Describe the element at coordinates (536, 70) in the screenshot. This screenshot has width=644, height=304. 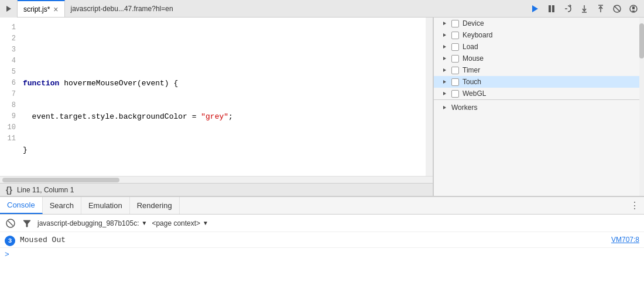
I see `bp-item-timer: Timer` at that location.